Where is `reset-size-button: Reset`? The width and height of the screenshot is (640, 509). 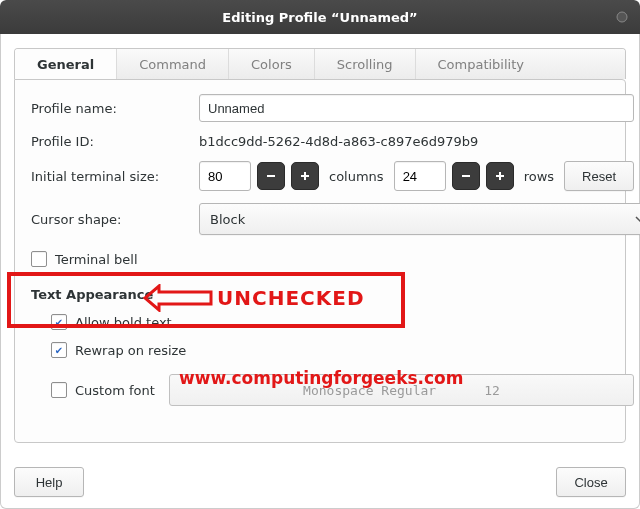
reset-size-button: Reset is located at coordinates (599, 176).